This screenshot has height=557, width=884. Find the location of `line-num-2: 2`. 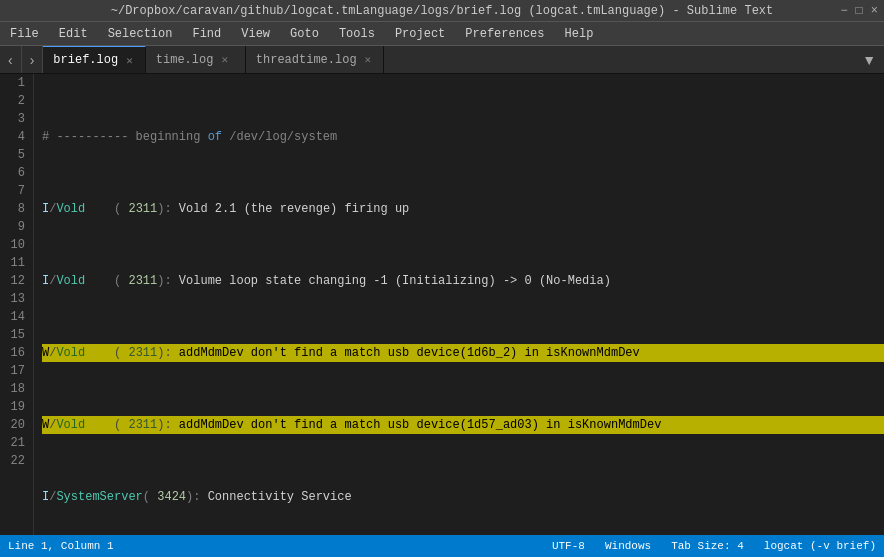

line-num-2: 2 is located at coordinates (16, 101).